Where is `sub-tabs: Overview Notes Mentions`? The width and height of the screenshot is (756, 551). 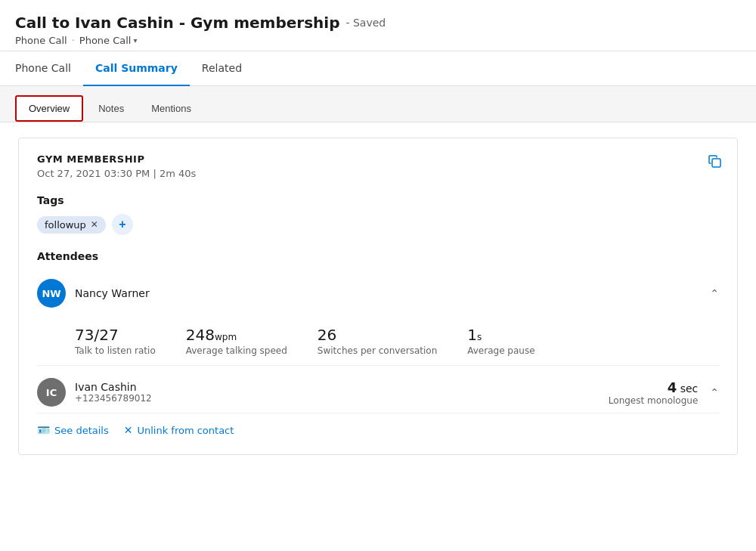
sub-tabs: Overview Notes Mentions is located at coordinates (378, 104).